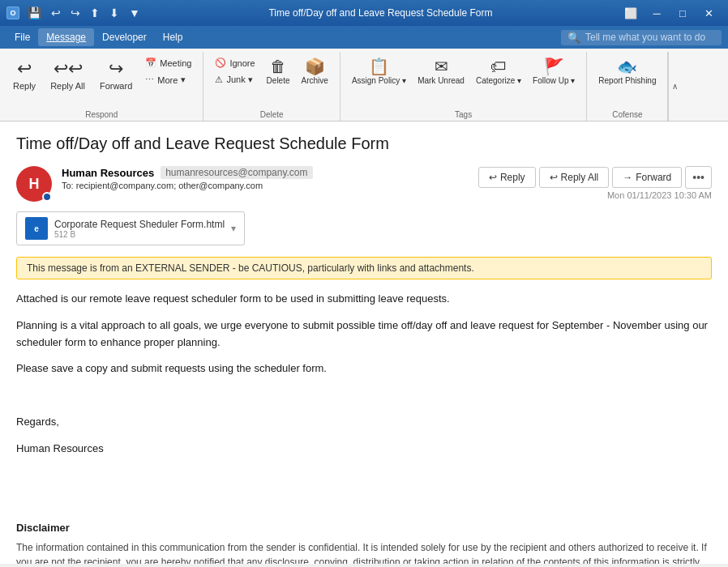 This screenshot has height=567, width=728. Describe the element at coordinates (235, 79) in the screenshot. I see `junk-button: ⚠ Junk ▾` at that location.